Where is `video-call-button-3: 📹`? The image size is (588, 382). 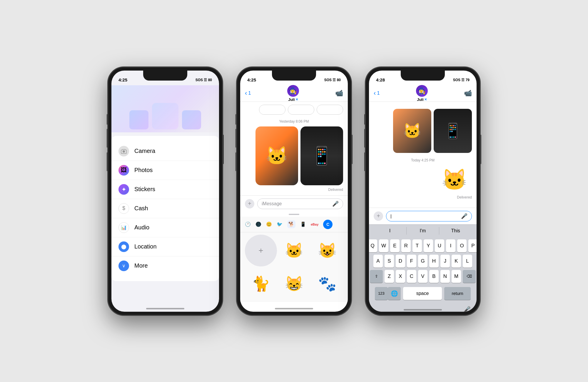 video-call-button-3: 📹 is located at coordinates (468, 93).